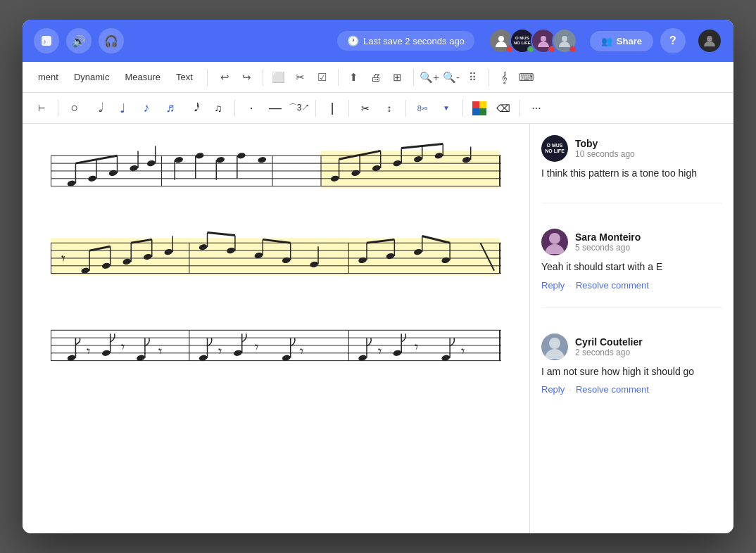 This screenshot has width=756, height=553. I want to click on comment-header-sara: Sara Monteiro 5 seconds ago, so click(632, 242).